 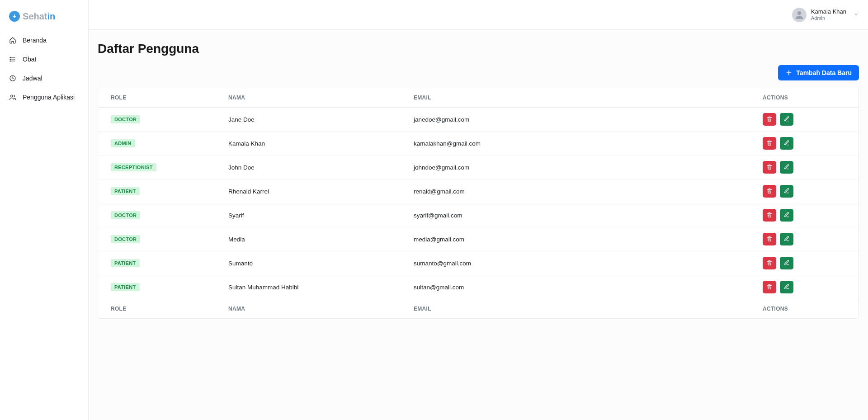 What do you see at coordinates (308, 144) in the screenshot?
I see `cell-name: Kamala Khan` at bounding box center [308, 144].